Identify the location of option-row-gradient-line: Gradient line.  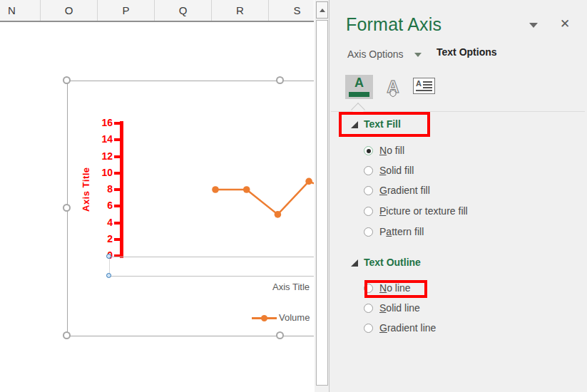
(419, 329).